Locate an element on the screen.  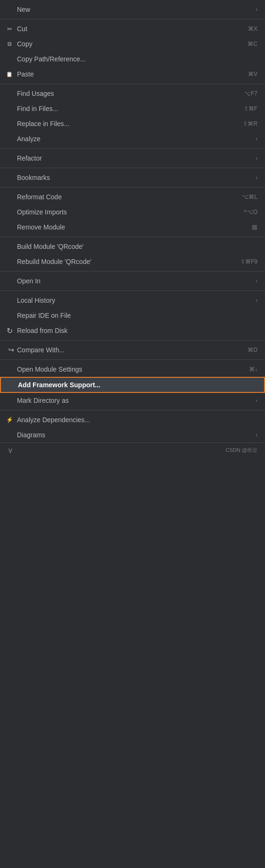
menu-item-open-module-settings-label: Open Module Settings is located at coordinates (50, 369).